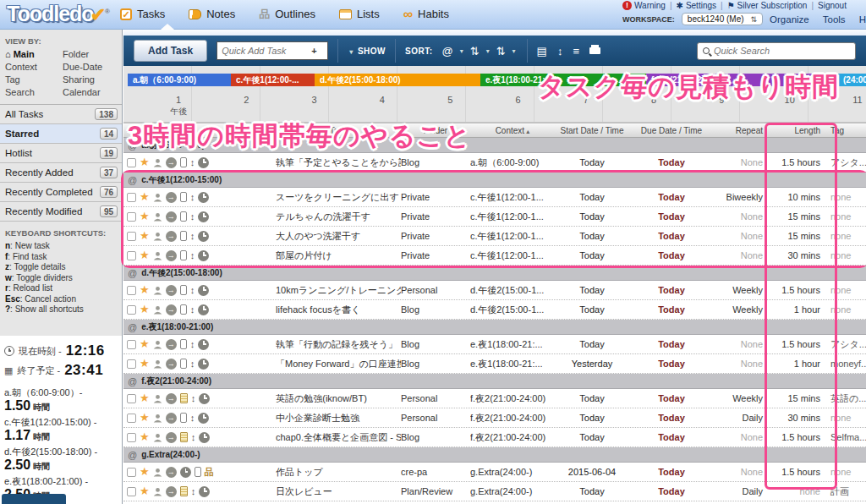 Image resolution: width=866 pixels, height=504 pixels. I want to click on multiline-icon: ≡, so click(576, 51).